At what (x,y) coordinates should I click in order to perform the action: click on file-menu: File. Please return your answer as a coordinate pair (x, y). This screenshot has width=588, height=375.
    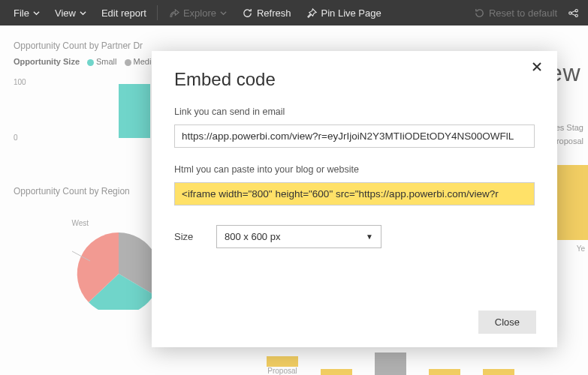
    Looking at the image, I should click on (27, 13).